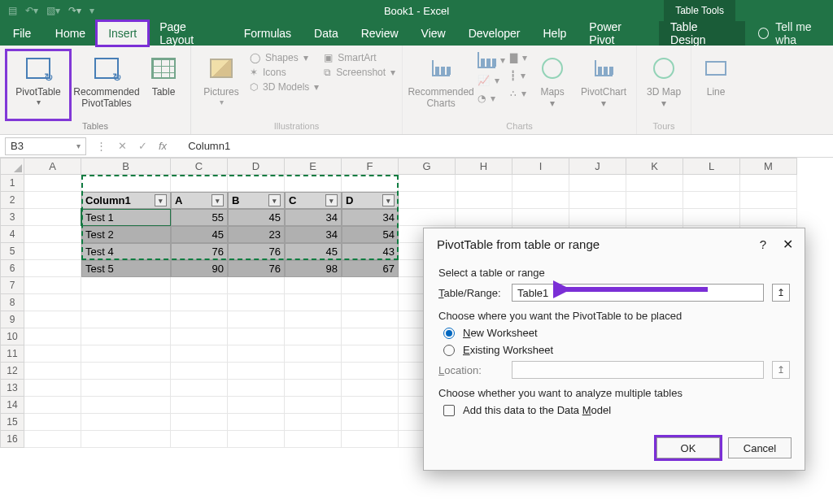 The image size is (833, 504). What do you see at coordinates (617, 333) in the screenshot?
I see `option-new-worksheet: New Worksheet` at bounding box center [617, 333].